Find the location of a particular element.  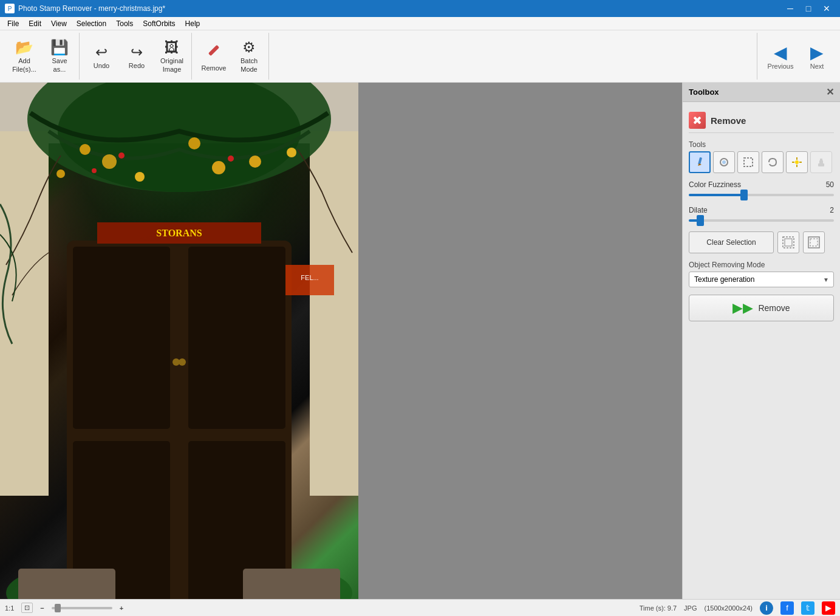

removing-mode-select: Texture generation Smart fill Move/Clone… is located at coordinates (762, 279).